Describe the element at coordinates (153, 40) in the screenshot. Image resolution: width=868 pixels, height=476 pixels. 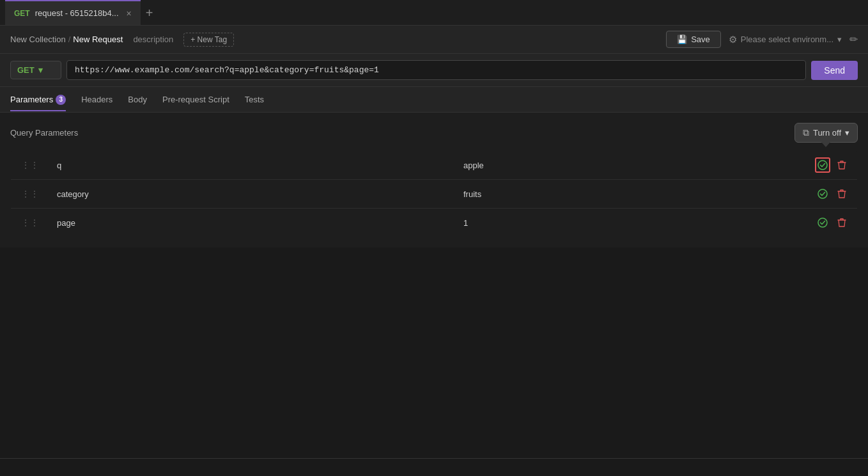
I see `description-link: description` at that location.